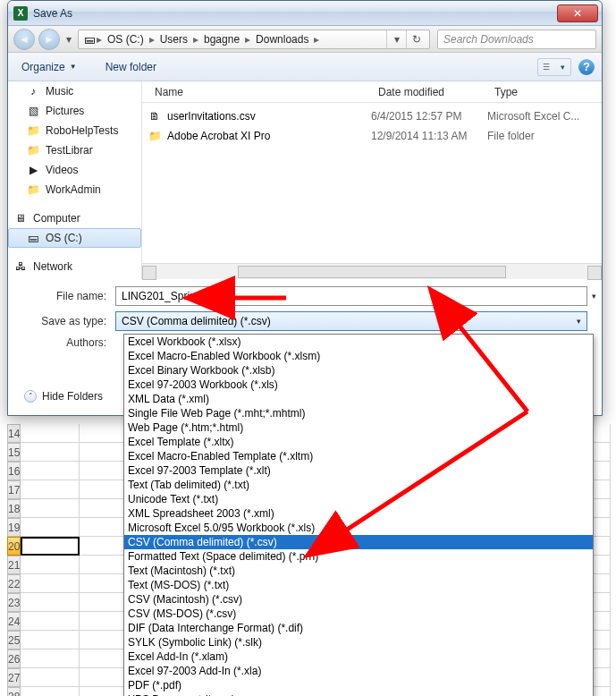  Describe the element at coordinates (359, 342) in the screenshot. I see `dropdown-option: Excel Workbook (*.xlsx)` at that location.